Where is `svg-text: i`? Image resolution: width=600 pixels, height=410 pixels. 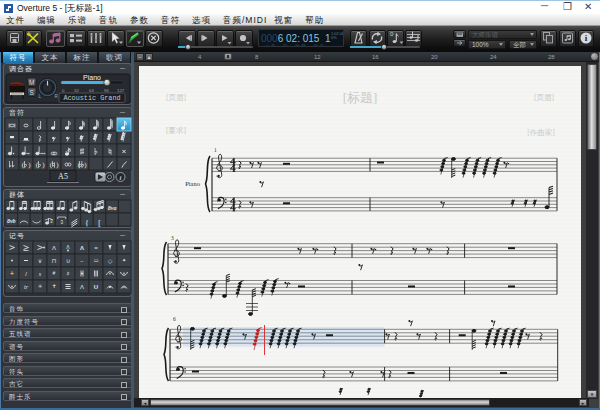 svg-text: i is located at coordinates (121, 178).